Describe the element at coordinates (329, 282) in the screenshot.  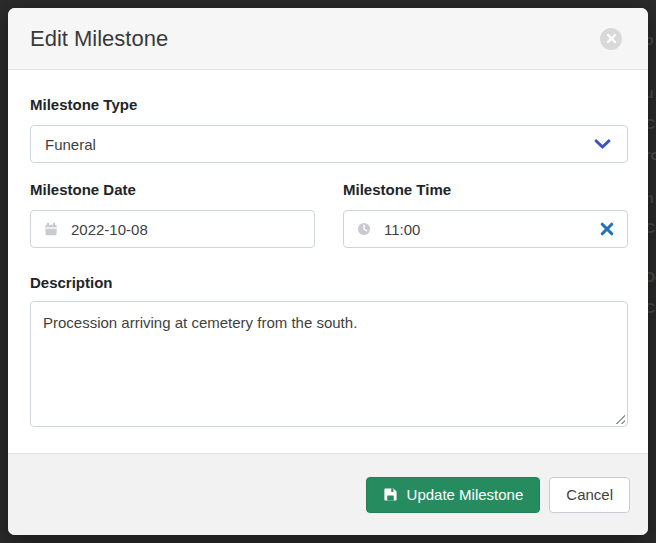
I see `description-label: Description` at that location.